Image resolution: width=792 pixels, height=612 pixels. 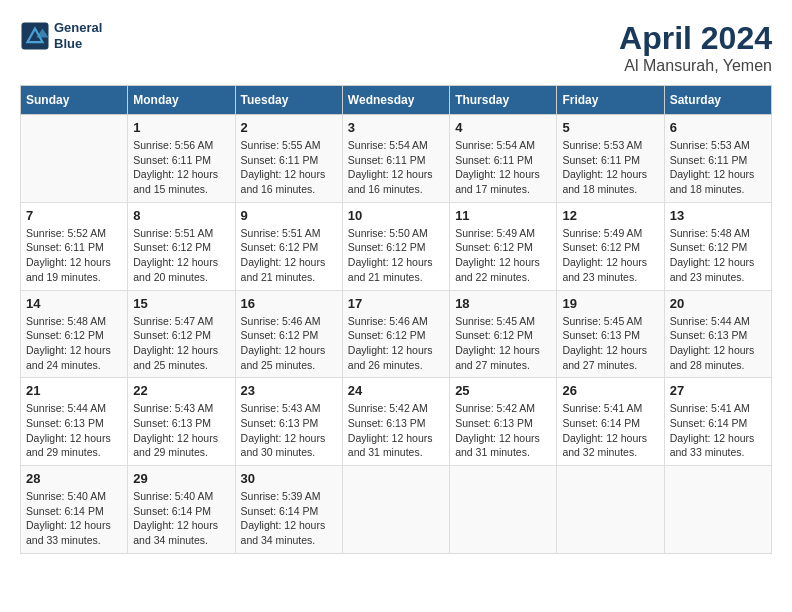 What do you see at coordinates (289, 304) in the screenshot?
I see `day-number: 16` at bounding box center [289, 304].